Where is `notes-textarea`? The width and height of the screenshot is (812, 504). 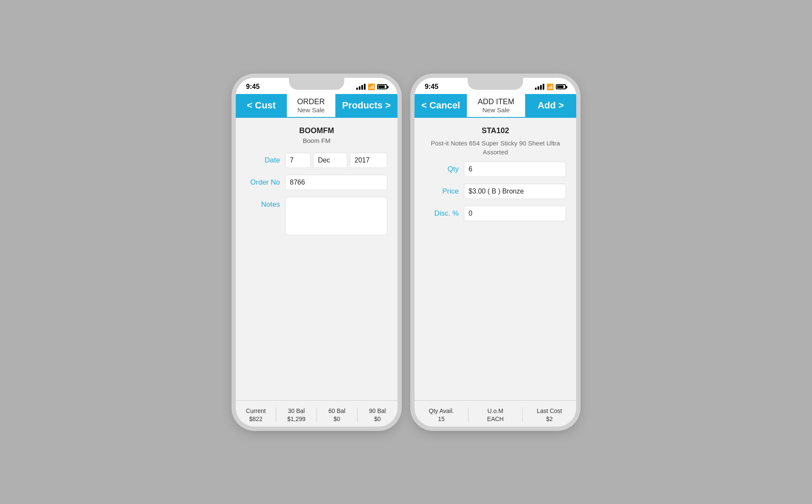 notes-textarea is located at coordinates (336, 216).